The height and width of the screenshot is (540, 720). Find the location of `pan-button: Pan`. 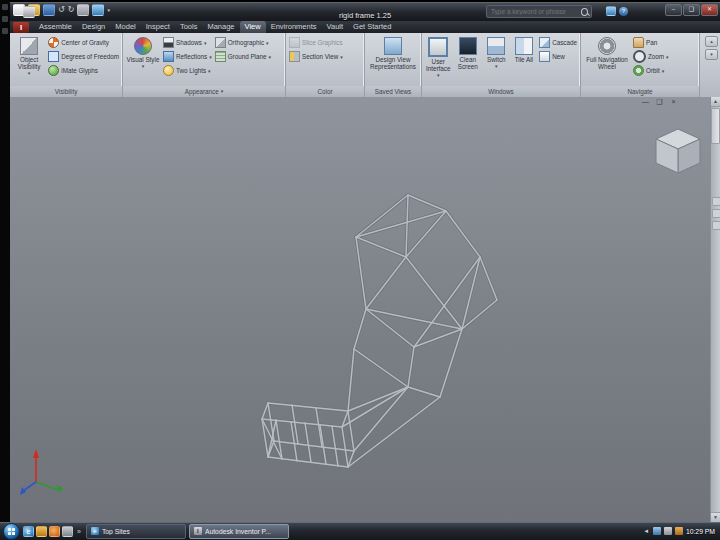

pan-button: Pan is located at coordinates (651, 42).